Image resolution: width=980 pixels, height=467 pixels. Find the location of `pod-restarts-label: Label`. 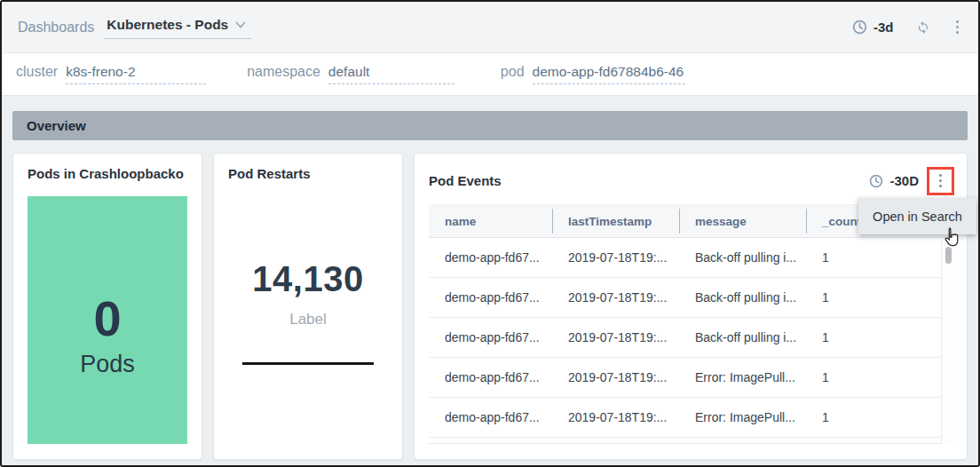

pod-restarts-label: Label is located at coordinates (308, 320).